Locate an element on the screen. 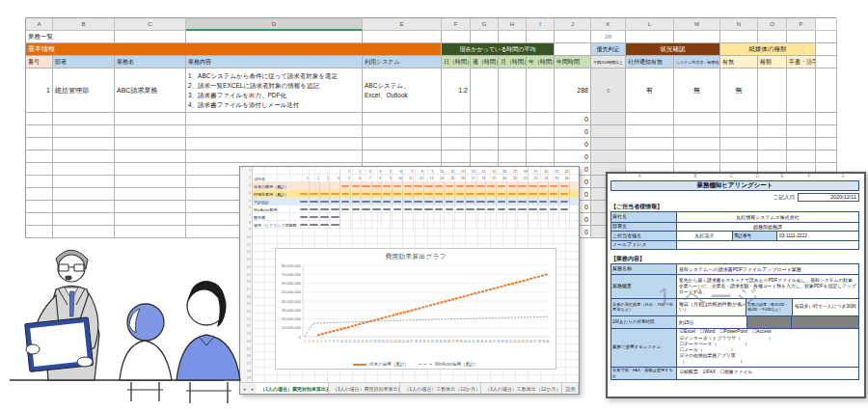 The height and width of the screenshot is (411, 868). cell-annual-hours: 288 is located at coordinates (573, 91).